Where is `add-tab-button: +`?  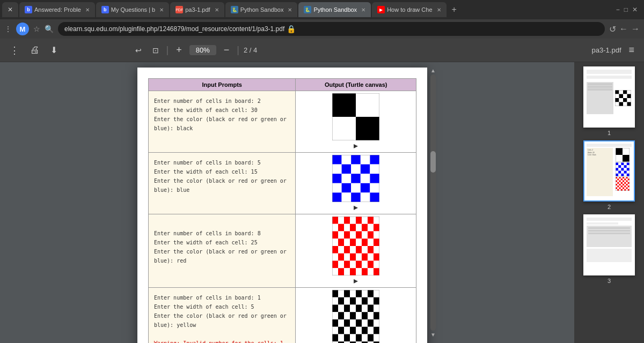
add-tab-button: + is located at coordinates (454, 10).